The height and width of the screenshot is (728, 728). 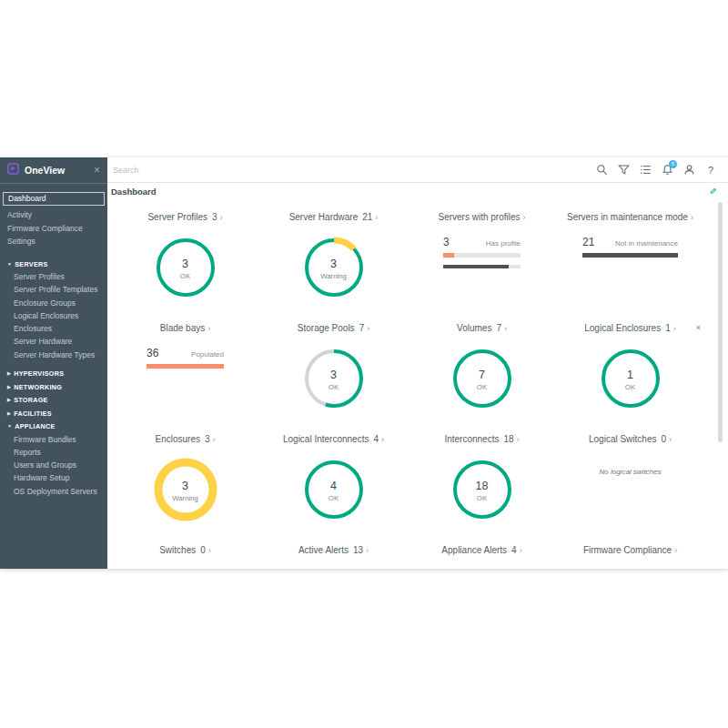 I want to click on stat-label: Not in maintenance, so click(x=646, y=244).